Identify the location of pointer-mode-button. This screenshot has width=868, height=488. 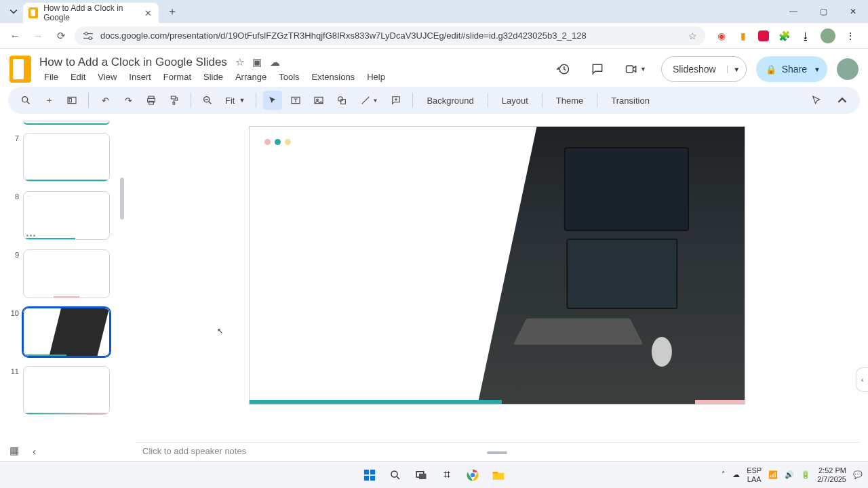
(816, 100).